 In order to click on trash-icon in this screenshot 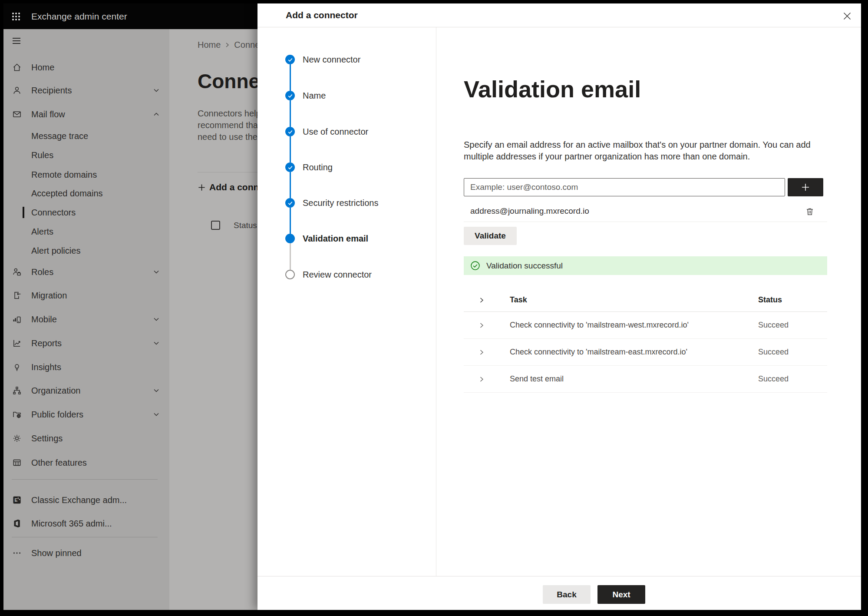, I will do `click(810, 212)`.